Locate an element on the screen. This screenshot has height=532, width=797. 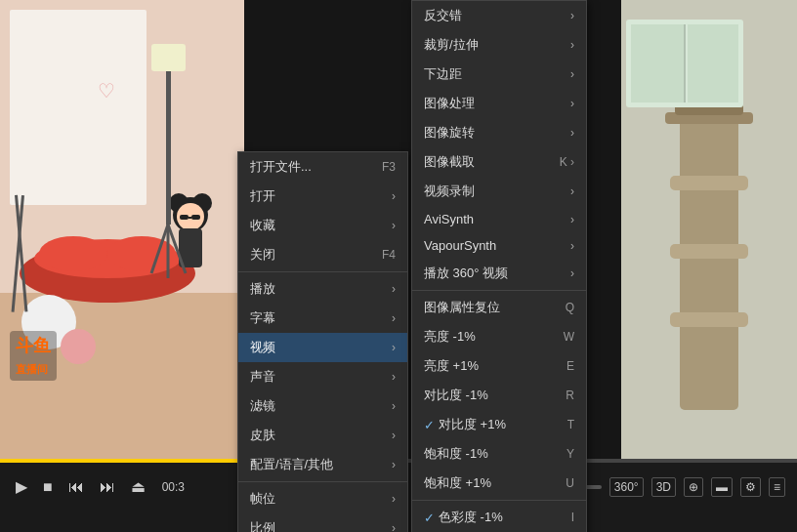
eject-button: ⏏ is located at coordinates (139, 486).